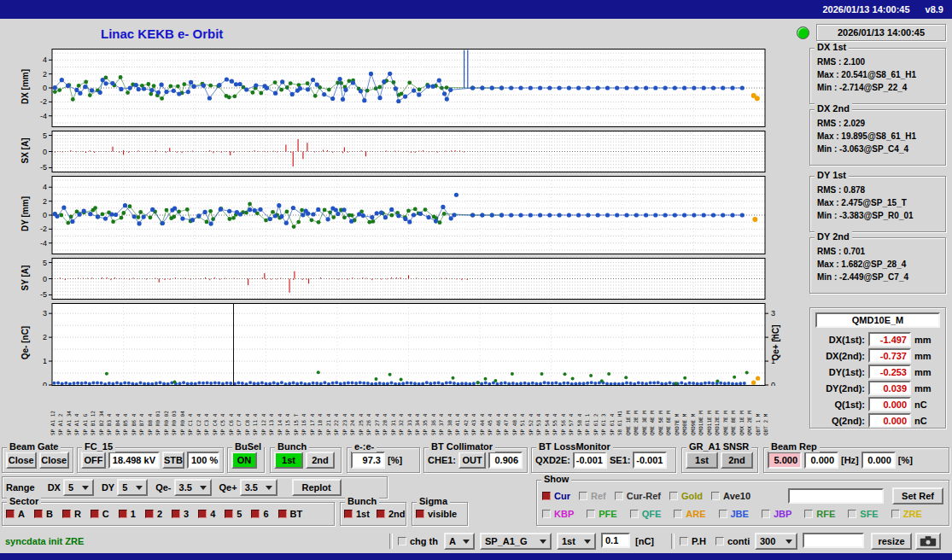 The image size is (952, 560). What do you see at coordinates (239, 411) in the screenshot?
I see `bpm-name-label: SP_C7_4` at bounding box center [239, 411].